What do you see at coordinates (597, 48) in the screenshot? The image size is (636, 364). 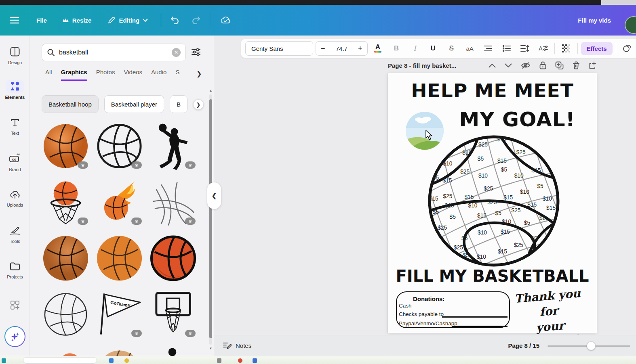 I see `effects-button: Effects` at bounding box center [597, 48].